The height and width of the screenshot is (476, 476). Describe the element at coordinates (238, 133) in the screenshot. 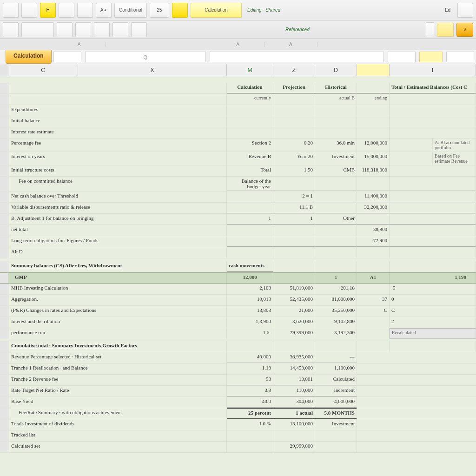

I see `table-row: Interest rate estimate` at that location.